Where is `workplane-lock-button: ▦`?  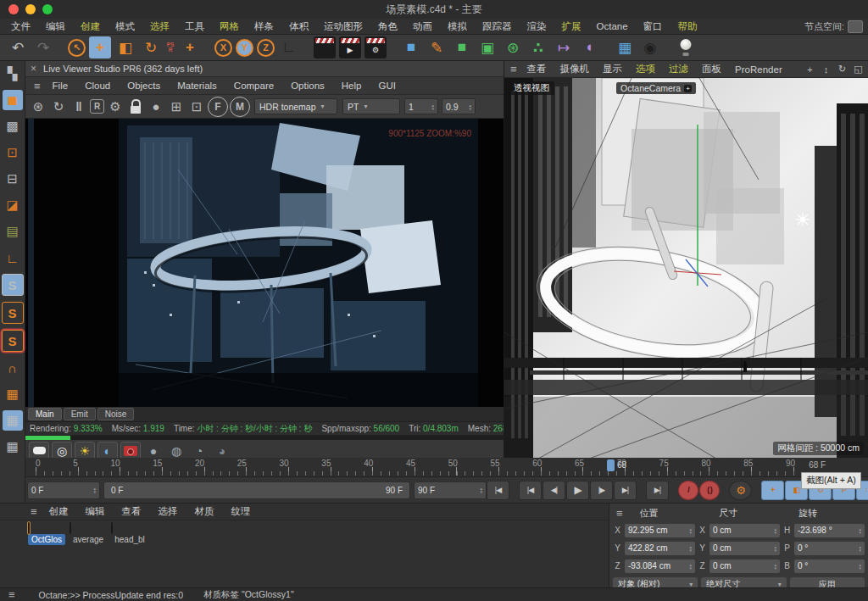 workplane-lock-button: ▦ is located at coordinates (13, 420).